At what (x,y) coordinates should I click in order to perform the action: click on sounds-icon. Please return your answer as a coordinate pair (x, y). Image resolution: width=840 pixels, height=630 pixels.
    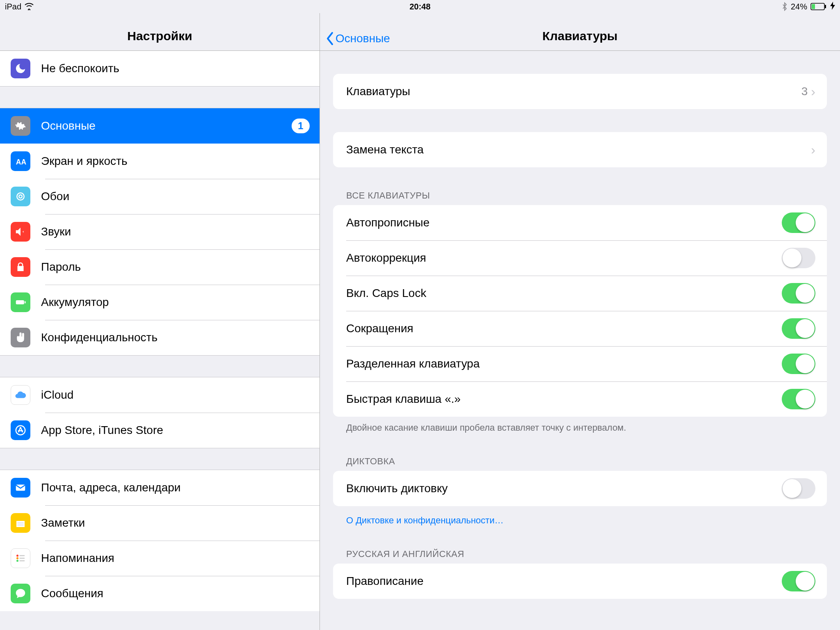
    Looking at the image, I should click on (21, 232).